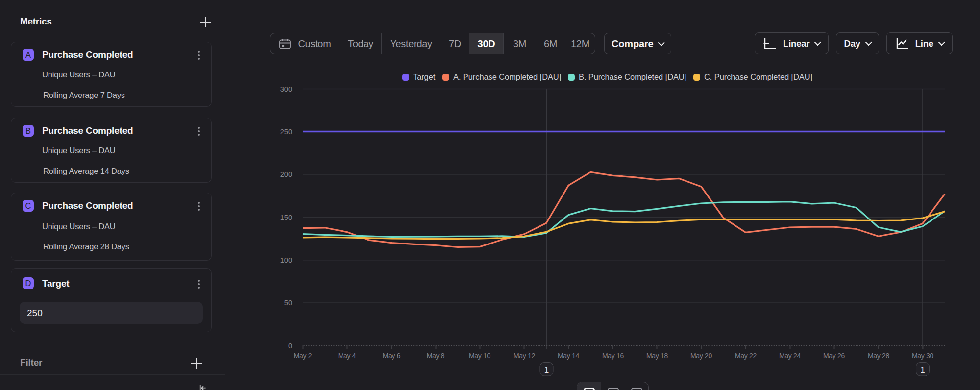 This screenshot has height=390, width=980. Describe the element at coordinates (568, 356) in the screenshot. I see `svg-text: May 14` at that location.